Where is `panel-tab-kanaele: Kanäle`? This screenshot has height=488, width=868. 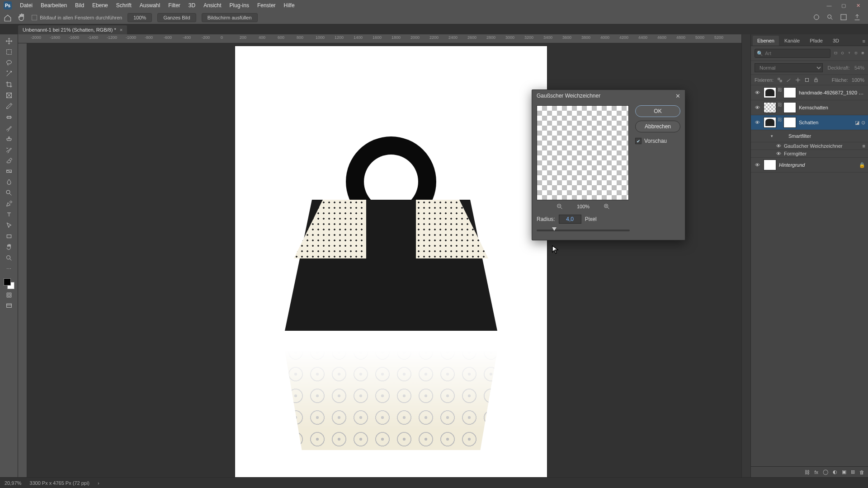
panel-tab-kanaele: Kanäle is located at coordinates (792, 41).